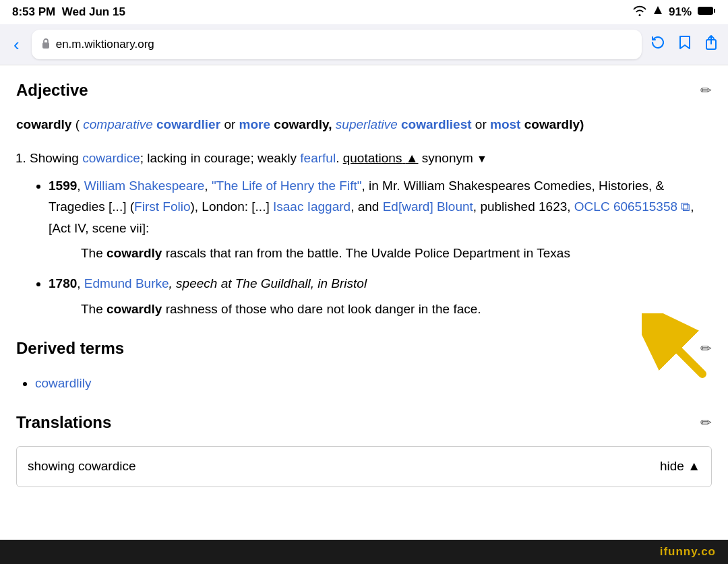 The width and height of the screenshot is (728, 564). Describe the element at coordinates (287, 186) in the screenshot. I see `henry-fift-link: "The Life of Henry the Fift"` at that location.